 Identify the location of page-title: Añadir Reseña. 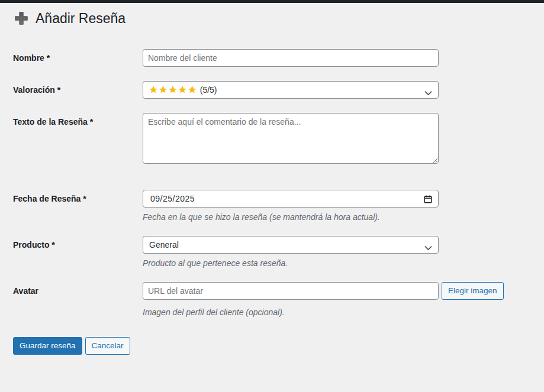
(272, 18).